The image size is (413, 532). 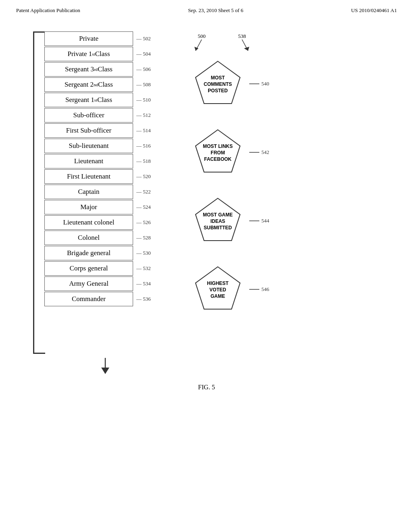 What do you see at coordinates (89, 131) in the screenshot?
I see `rank-box-514: First Sub-officer` at bounding box center [89, 131].